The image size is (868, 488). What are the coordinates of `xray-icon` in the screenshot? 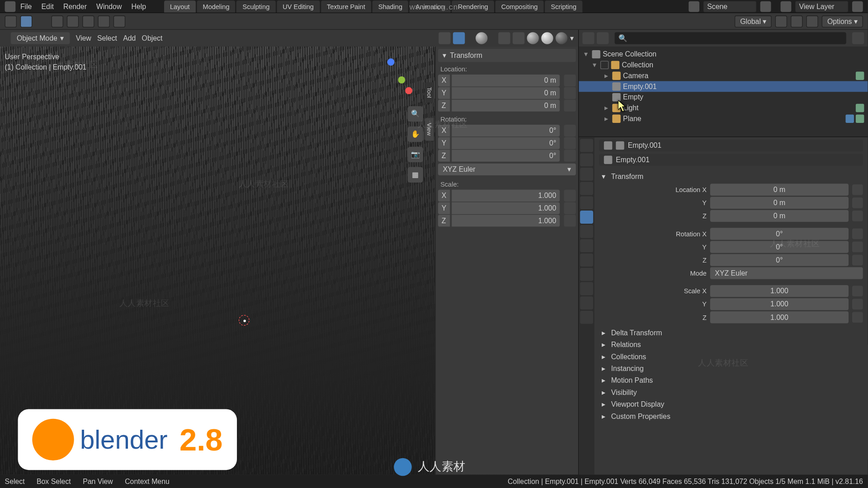 It's located at (504, 38).